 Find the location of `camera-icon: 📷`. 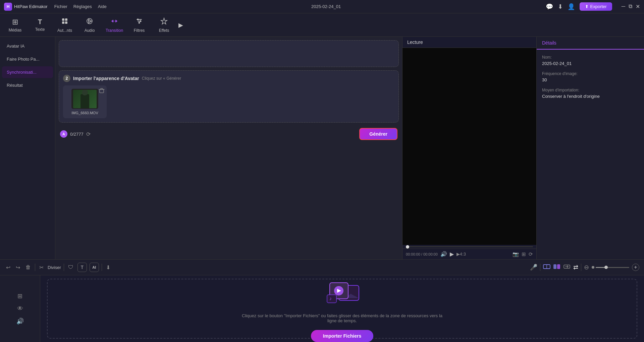

camera-icon: 📷 is located at coordinates (516, 254).